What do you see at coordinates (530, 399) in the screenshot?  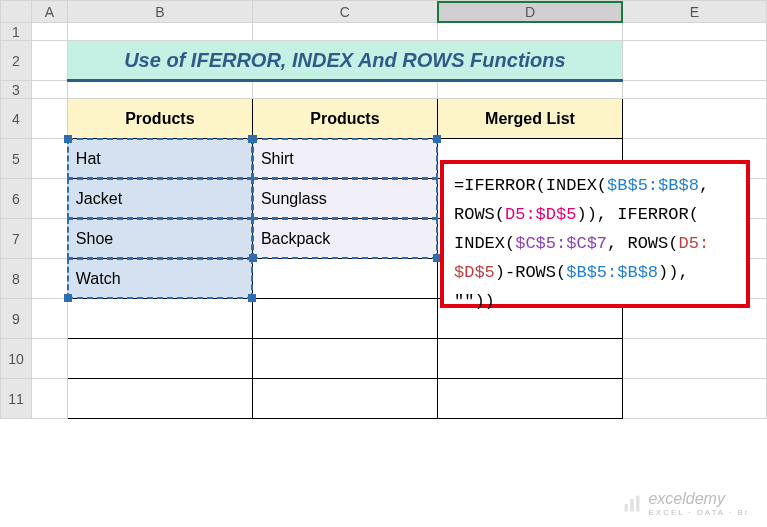 I see `cell-D11` at bounding box center [530, 399].